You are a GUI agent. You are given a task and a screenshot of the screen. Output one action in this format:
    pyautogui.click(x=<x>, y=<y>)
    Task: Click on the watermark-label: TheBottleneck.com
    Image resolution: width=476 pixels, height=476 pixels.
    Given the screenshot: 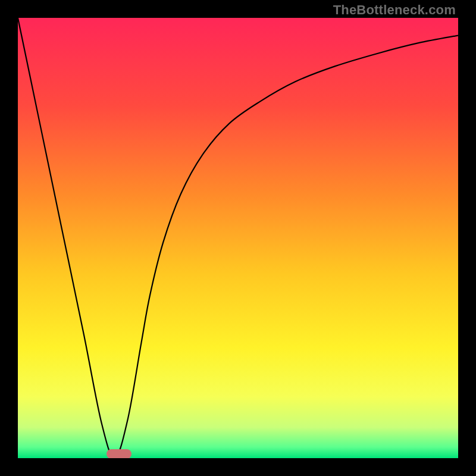 What is the action you would take?
    pyautogui.click(x=394, y=10)
    